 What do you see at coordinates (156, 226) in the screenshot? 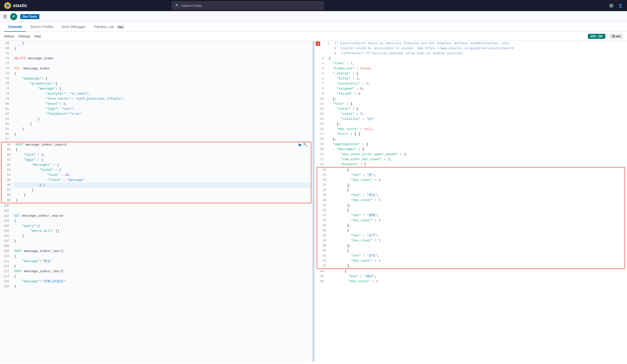
I see `table-row: 104 "query":{` at bounding box center [156, 226].